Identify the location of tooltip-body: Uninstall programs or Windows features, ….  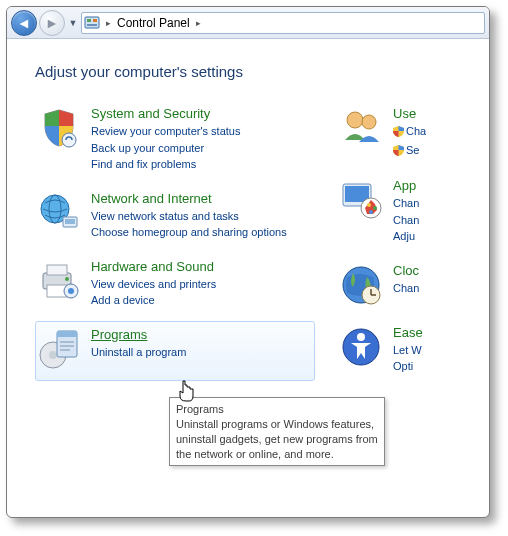
(277, 440).